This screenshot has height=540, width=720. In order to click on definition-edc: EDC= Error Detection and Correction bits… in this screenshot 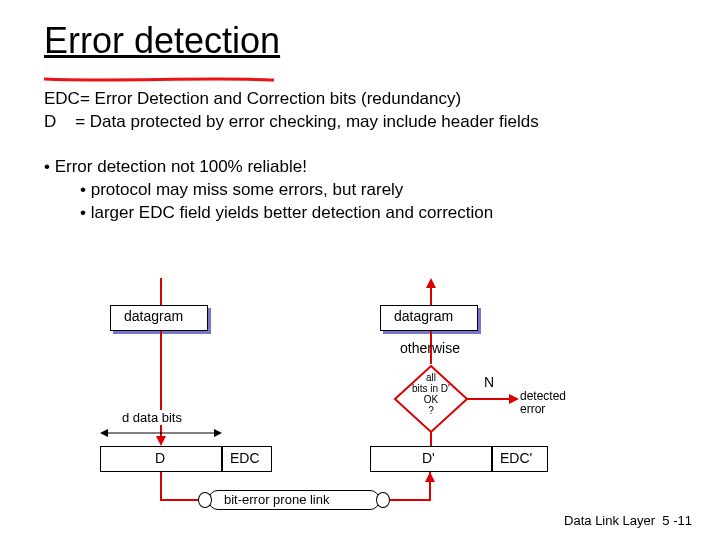, I will do `click(360, 100)`.